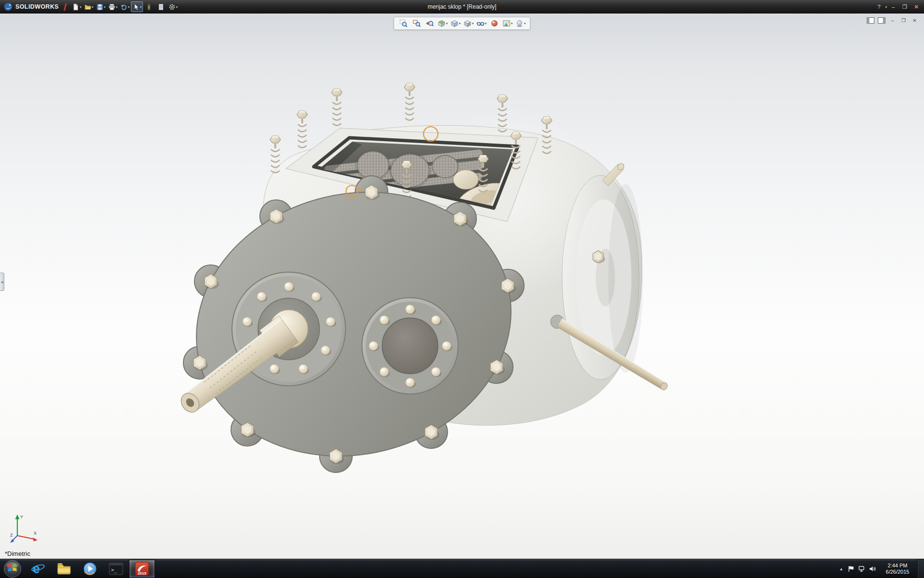  What do you see at coordinates (13, 568) in the screenshot?
I see `start-button` at bounding box center [13, 568].